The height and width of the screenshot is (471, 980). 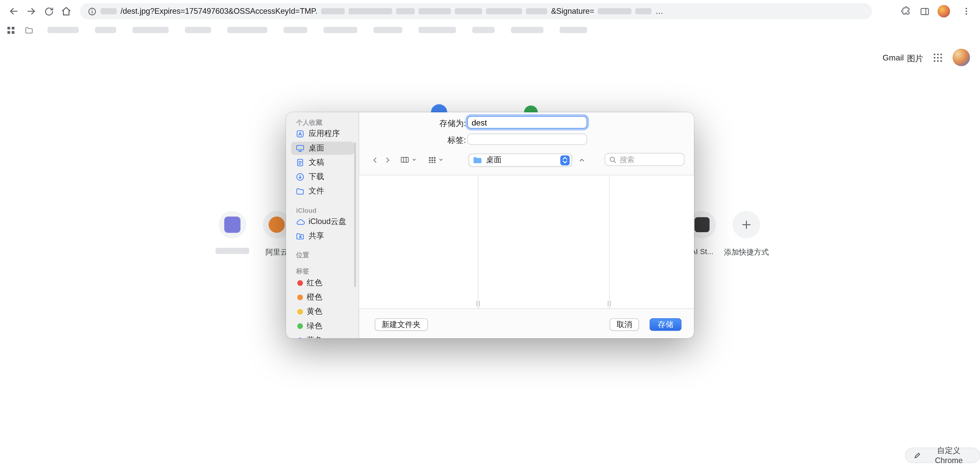 I want to click on sidebar-tag-red: 红色, so click(x=323, y=283).